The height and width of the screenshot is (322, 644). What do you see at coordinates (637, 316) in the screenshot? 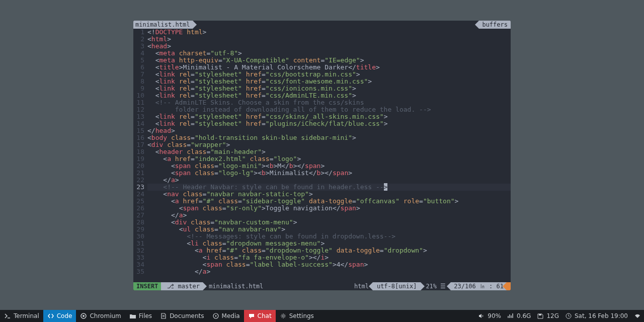
I see `wifi-icon` at bounding box center [637, 316].